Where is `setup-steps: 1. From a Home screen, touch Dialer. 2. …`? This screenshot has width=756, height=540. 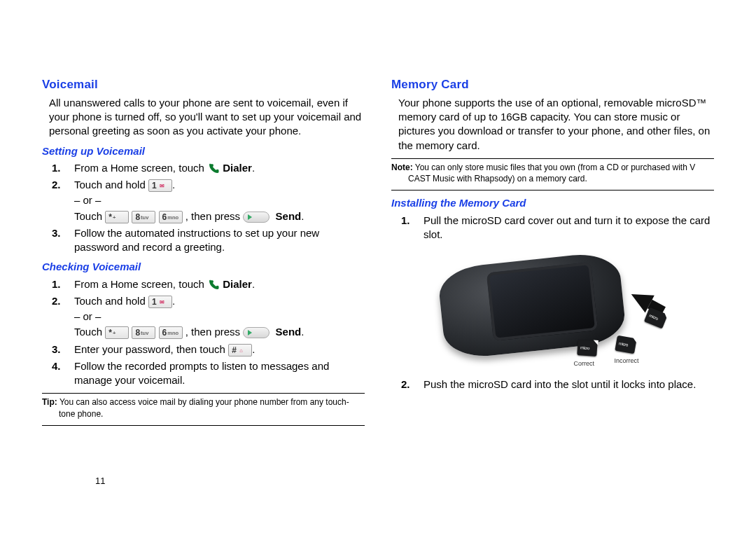
setup-steps: 1. From a Home screen, touch Dialer. 2. … is located at coordinates (203, 208).